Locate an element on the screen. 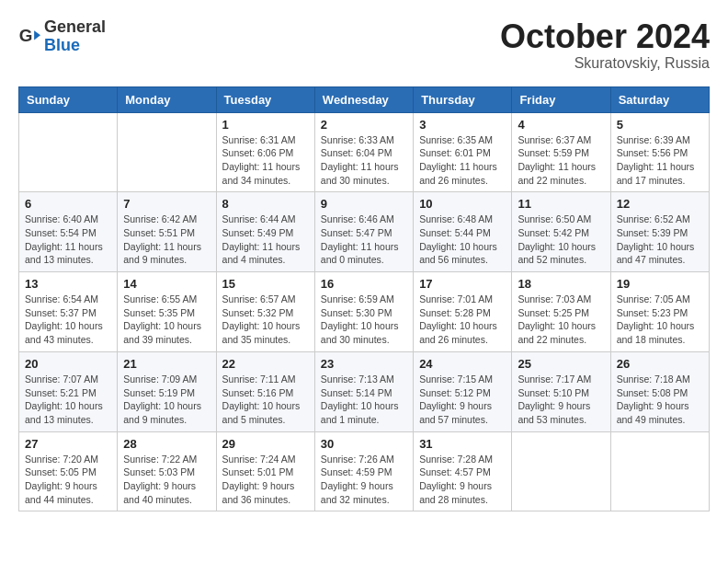 This screenshot has width=728, height=563. day-info: Sunrise: 7:22 AMSunset: 5:03 PMDaylight:… is located at coordinates (166, 480).